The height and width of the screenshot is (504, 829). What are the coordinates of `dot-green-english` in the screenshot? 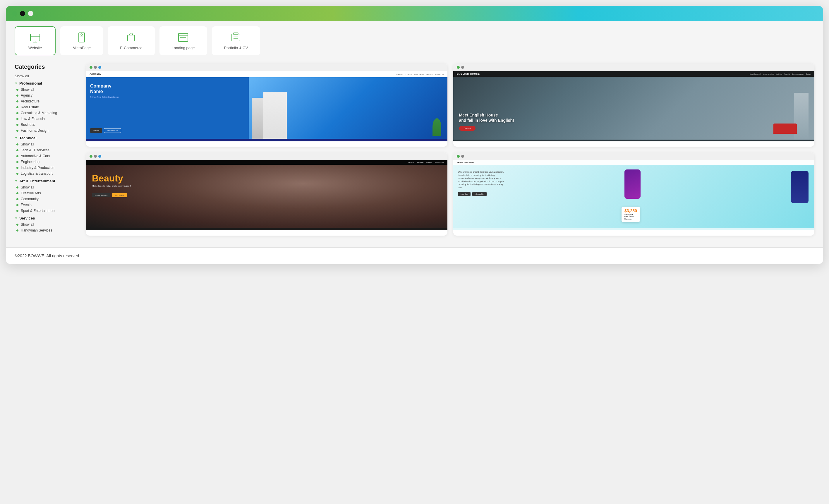 It's located at (458, 67).